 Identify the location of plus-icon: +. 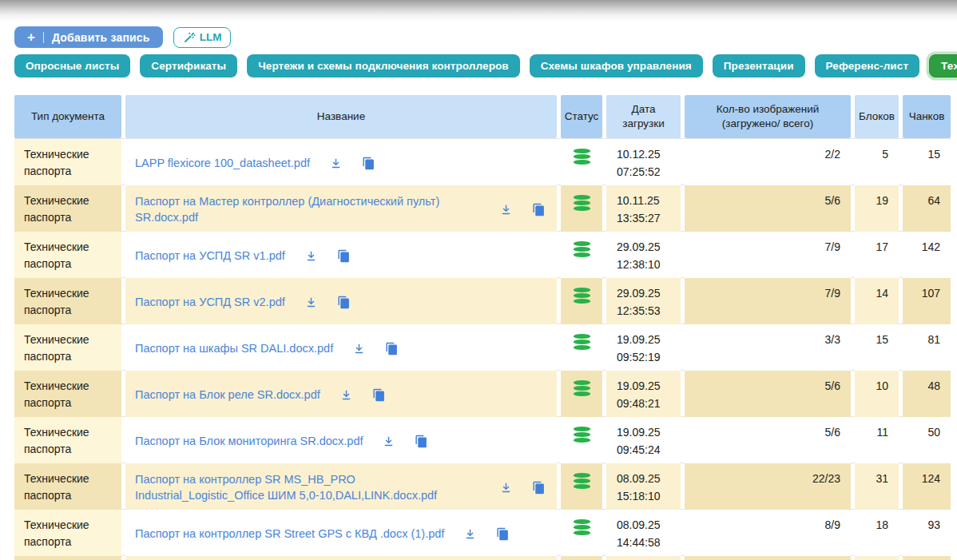
(31, 37).